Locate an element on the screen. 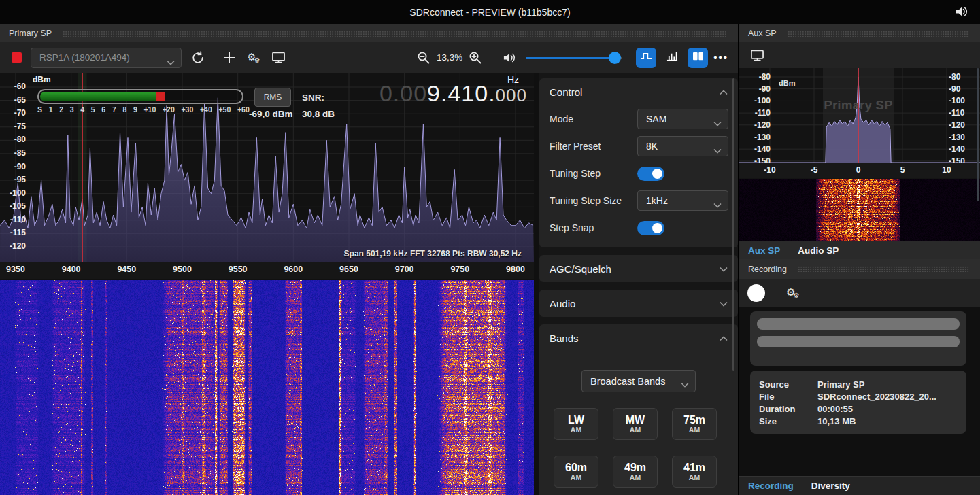 Image resolution: width=980 pixels, height=495 pixels. zoom-in-icon is located at coordinates (475, 58).